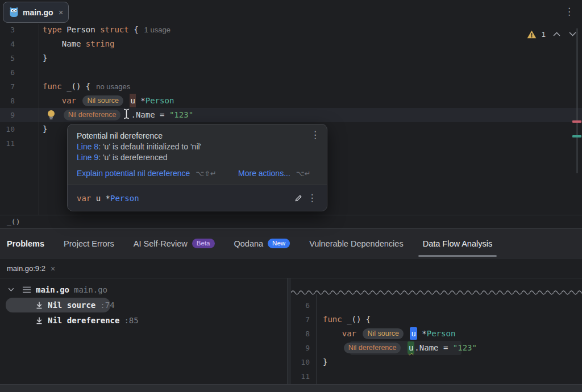 Image resolution: width=582 pixels, height=392 pixels. What do you see at coordinates (389, 334) in the screenshot?
I see `preview-line-8: var Nil source u *Person` at bounding box center [389, 334].